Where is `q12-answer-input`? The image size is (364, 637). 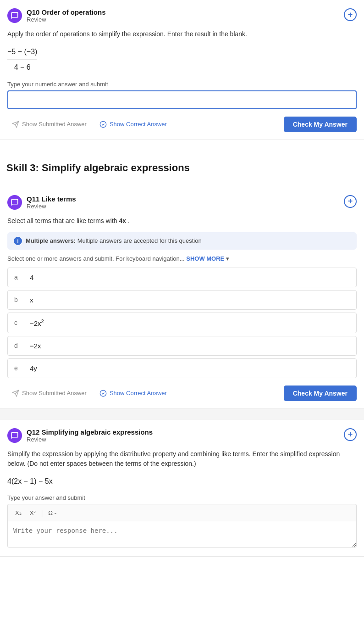
q12-answer-input is located at coordinates (182, 534).